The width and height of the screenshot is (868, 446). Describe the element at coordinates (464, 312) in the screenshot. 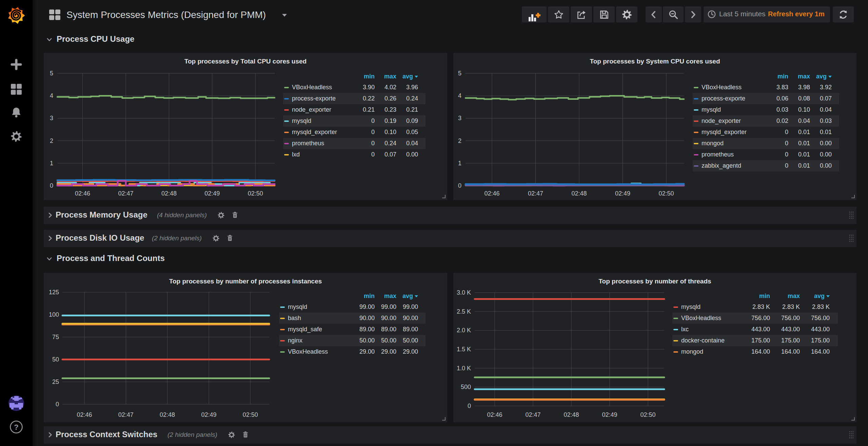

I see `svg-text: 2.5 K` at that location.